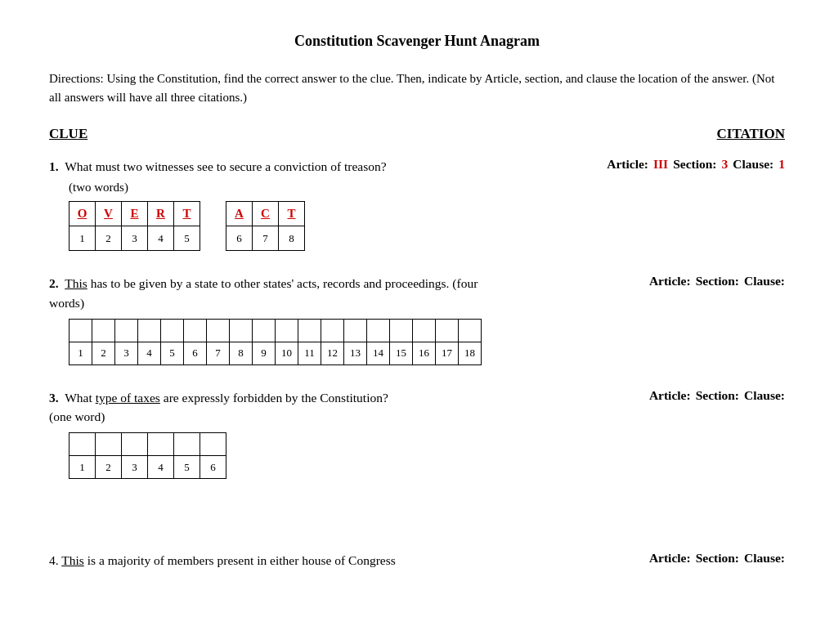 Image resolution: width=834 pixels, height=644 pixels. Describe the element at coordinates (417, 41) in the screenshot. I see `page-title: Constitution Scavenger Hunt Anagram` at that location.